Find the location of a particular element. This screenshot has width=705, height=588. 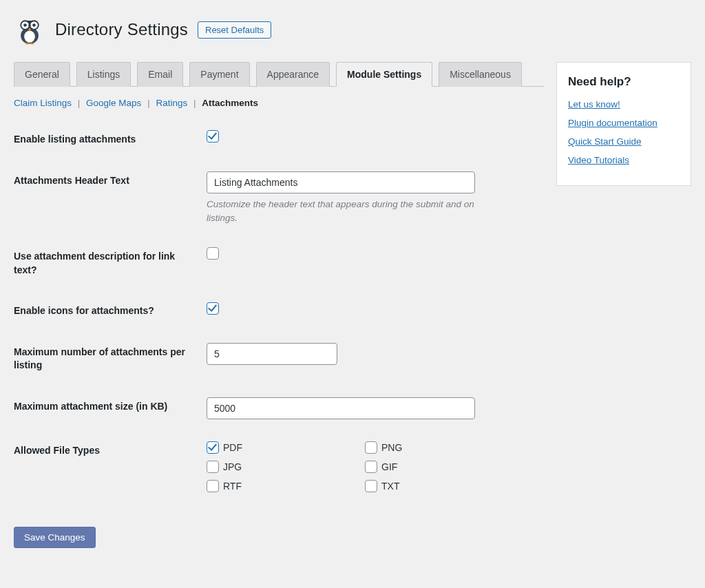

file-type-option: TXT is located at coordinates (441, 486).